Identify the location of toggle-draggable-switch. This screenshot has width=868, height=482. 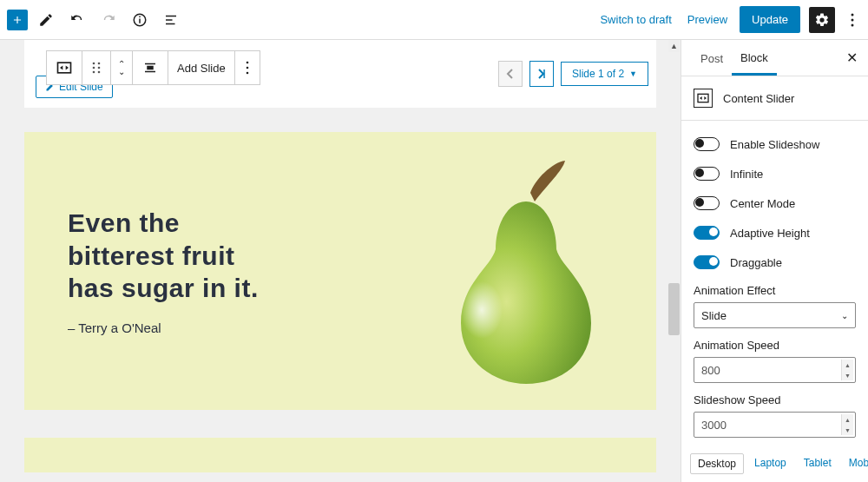
(707, 262).